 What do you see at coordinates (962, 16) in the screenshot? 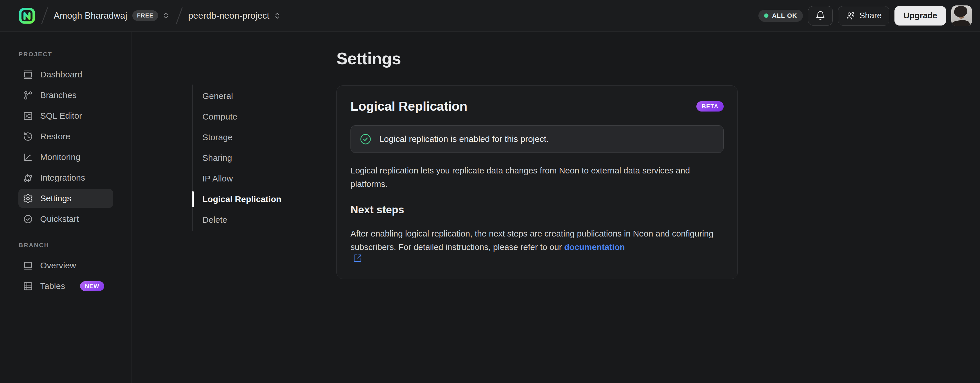
I see `avatar` at bounding box center [962, 16].